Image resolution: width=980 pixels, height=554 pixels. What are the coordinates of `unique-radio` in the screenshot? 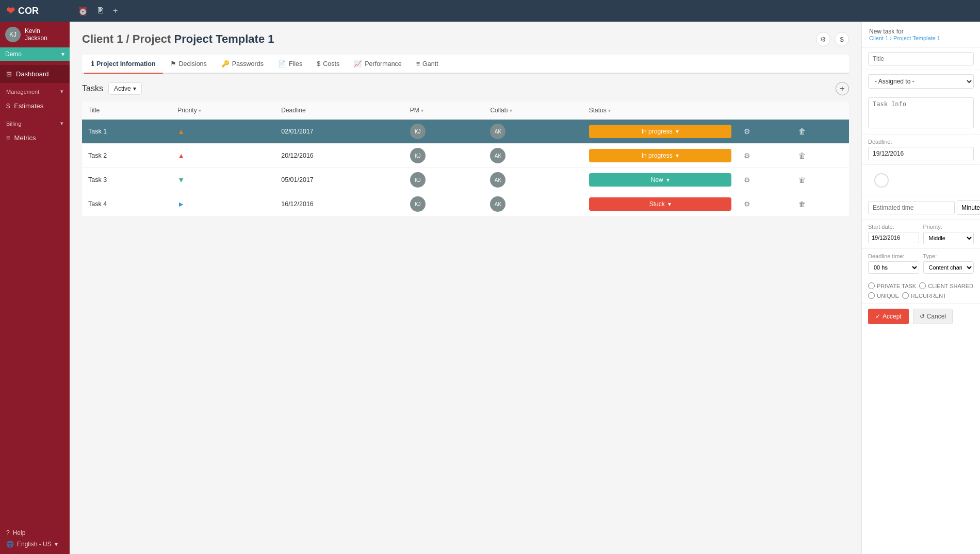 It's located at (872, 296).